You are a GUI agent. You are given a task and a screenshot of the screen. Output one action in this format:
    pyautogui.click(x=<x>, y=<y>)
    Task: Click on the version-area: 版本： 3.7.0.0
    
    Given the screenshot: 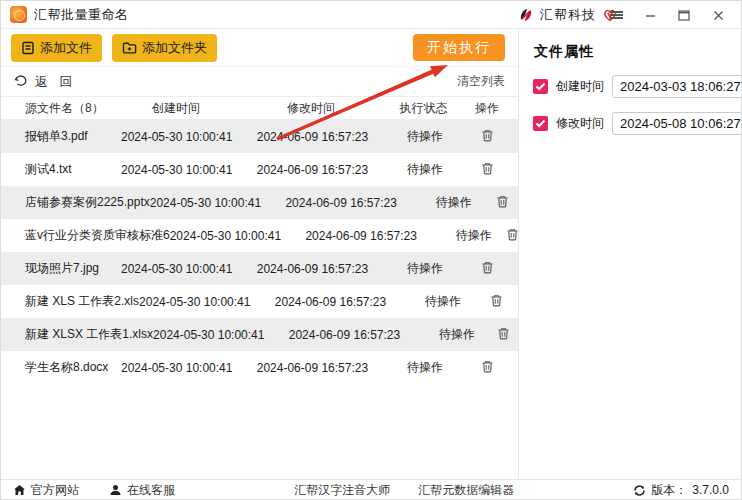 What is the action you would take?
    pyautogui.click(x=681, y=490)
    